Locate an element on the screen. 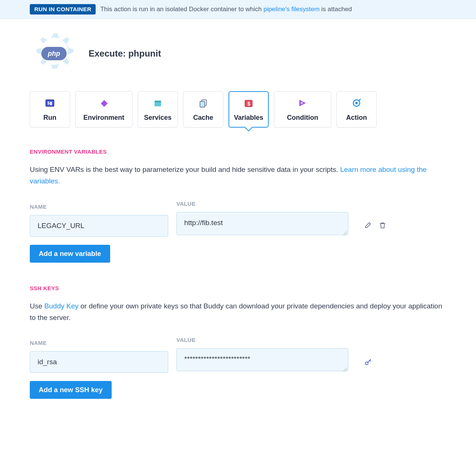  tab-label: Action is located at coordinates (357, 118).